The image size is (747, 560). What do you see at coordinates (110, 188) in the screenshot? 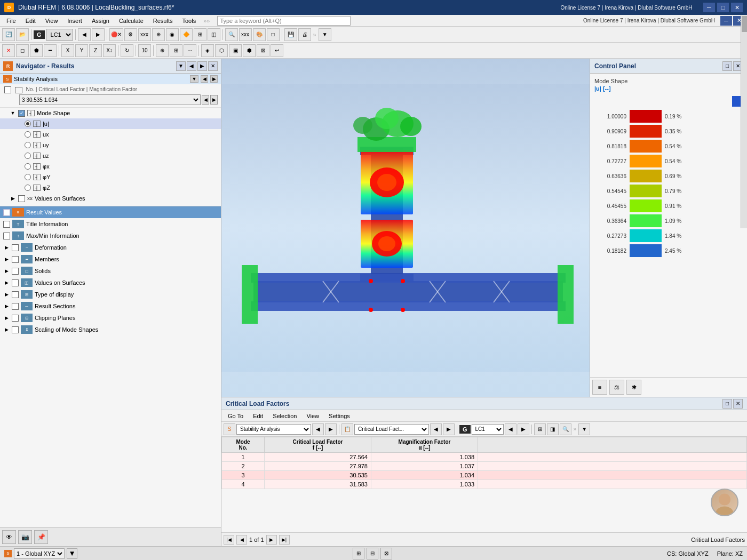
I see `mode-phiz-item: ┤ φZ` at bounding box center [110, 188].